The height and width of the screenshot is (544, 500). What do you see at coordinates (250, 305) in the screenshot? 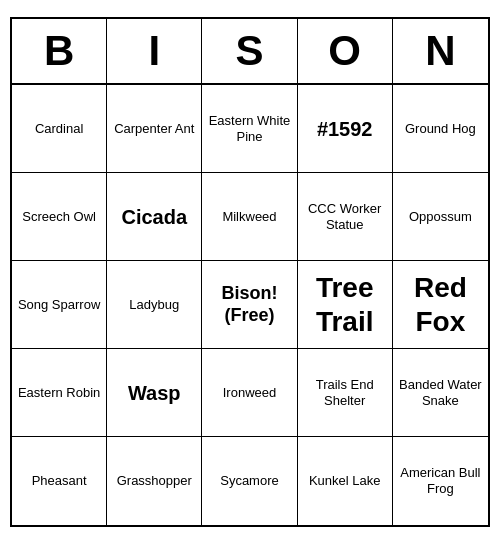
I see `bingo-cell: Bison! (Free)` at bounding box center [250, 305].